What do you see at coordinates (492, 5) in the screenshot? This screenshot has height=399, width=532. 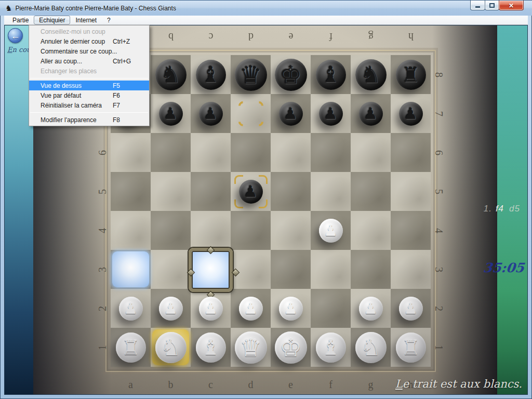 I see `maximize-button` at bounding box center [492, 5].